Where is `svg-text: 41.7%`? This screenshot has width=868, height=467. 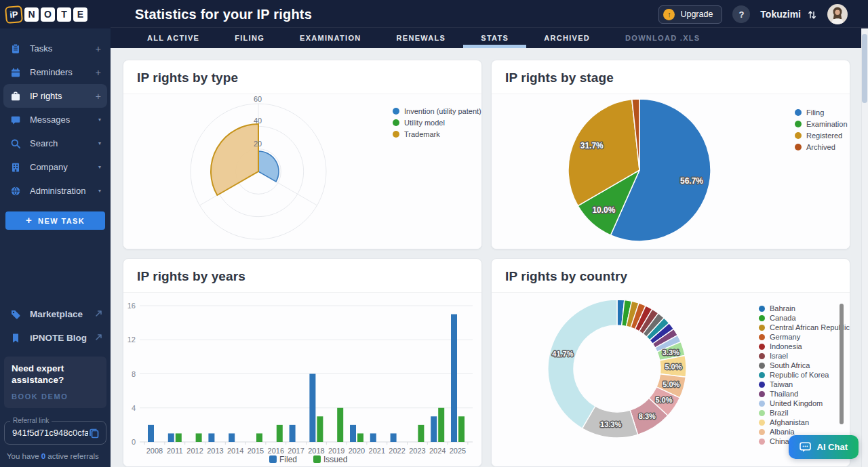 svg-text: 41.7% is located at coordinates (563, 354).